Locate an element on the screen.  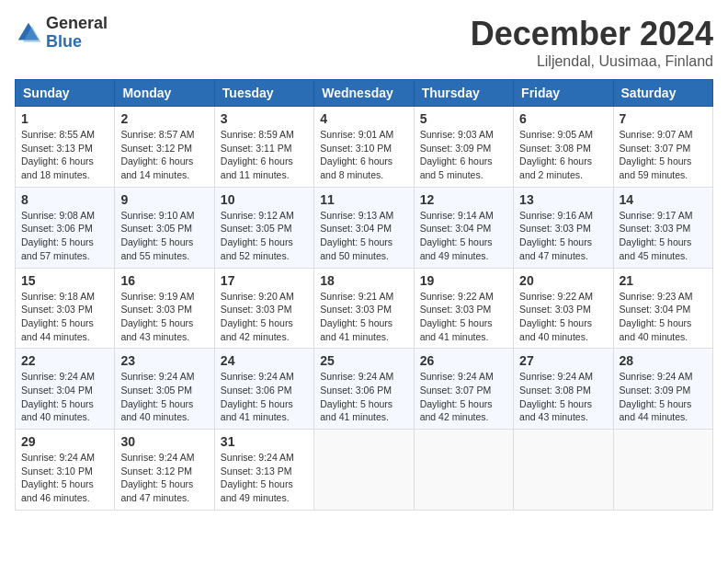
day-number: 21 is located at coordinates (664, 281).